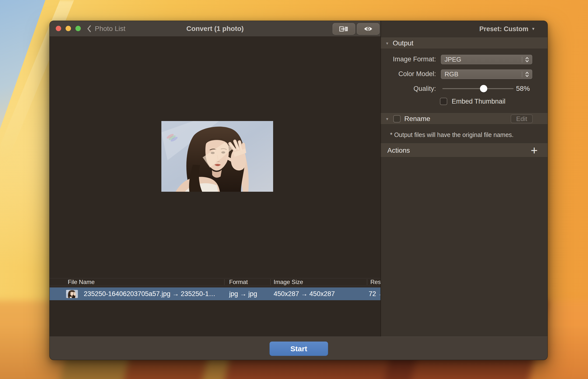  I want to click on file-table-header: File Name Format Image Size Resolution, so click(215, 282).